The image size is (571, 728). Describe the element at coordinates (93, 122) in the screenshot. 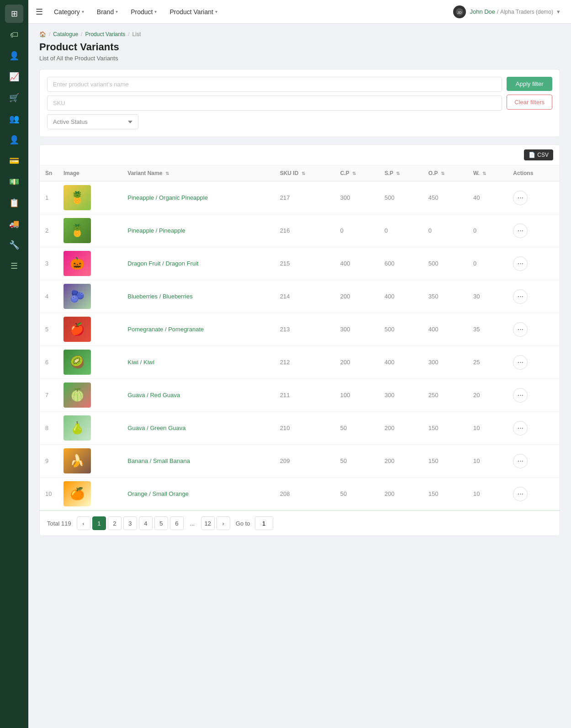

I see `status-filter-select: Active Status Active Inactive` at that location.